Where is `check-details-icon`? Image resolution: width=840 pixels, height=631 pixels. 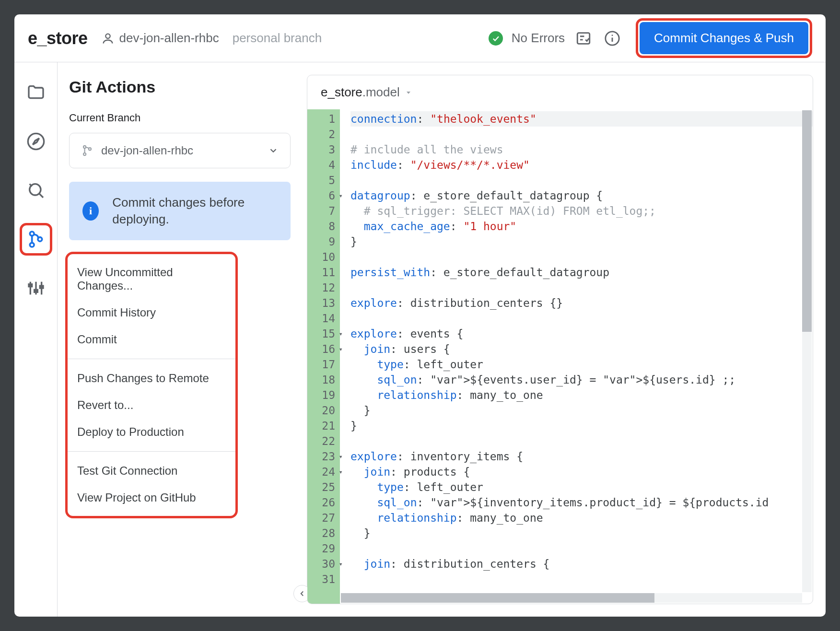
check-details-icon is located at coordinates (583, 38).